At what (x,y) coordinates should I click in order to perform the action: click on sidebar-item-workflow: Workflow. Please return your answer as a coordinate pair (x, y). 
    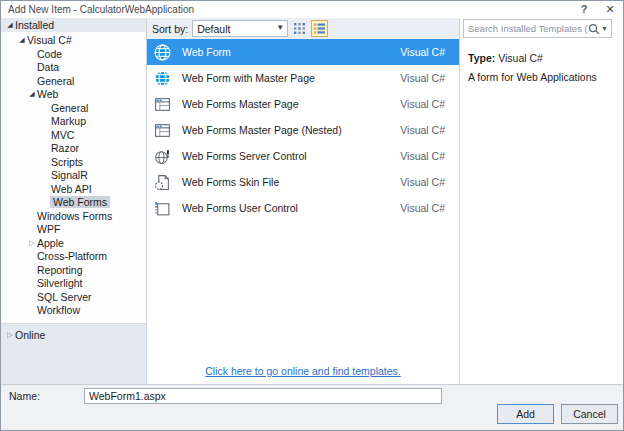
    Looking at the image, I should click on (74, 311).